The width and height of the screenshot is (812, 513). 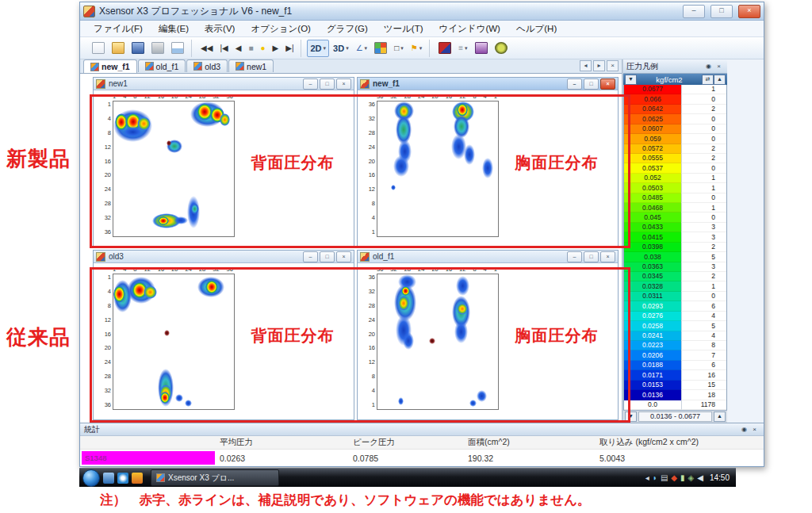 What do you see at coordinates (138, 48) in the screenshot?
I see `save-button` at bounding box center [138, 48].